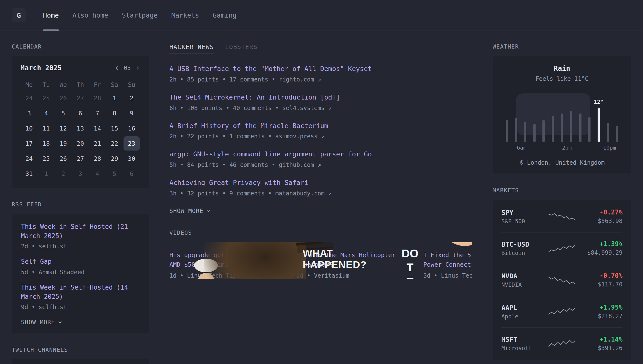 The image size is (643, 364). I want to click on rss-item-title: This Week in Self-Hosted (21 March 2025), so click(80, 232).